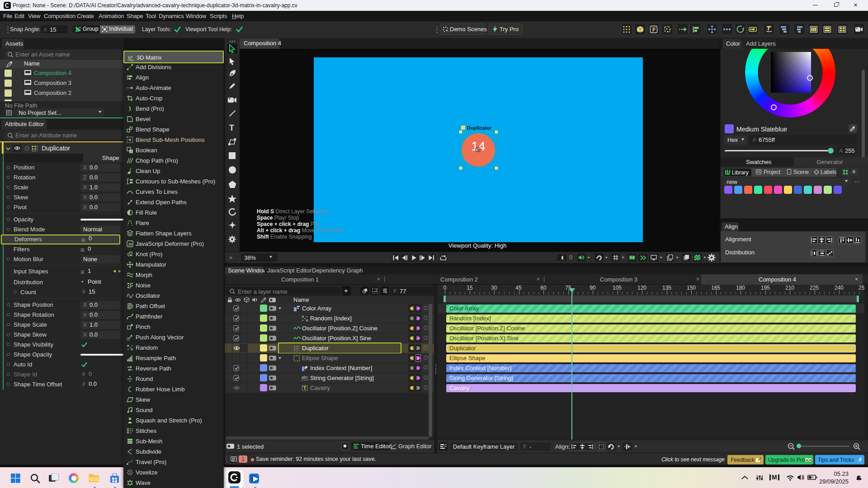 This screenshot has width=868, height=488. Describe the element at coordinates (130, 244) in the screenshot. I see `svg-text: JS` at that location.